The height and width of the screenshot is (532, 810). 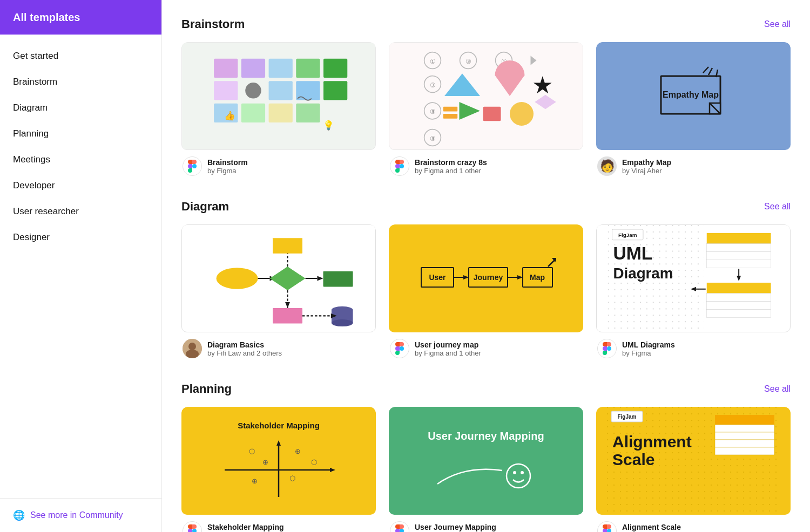 I want to click on template-card-alignment-scale: FigJam Alignment Scale, so click(x=693, y=469).